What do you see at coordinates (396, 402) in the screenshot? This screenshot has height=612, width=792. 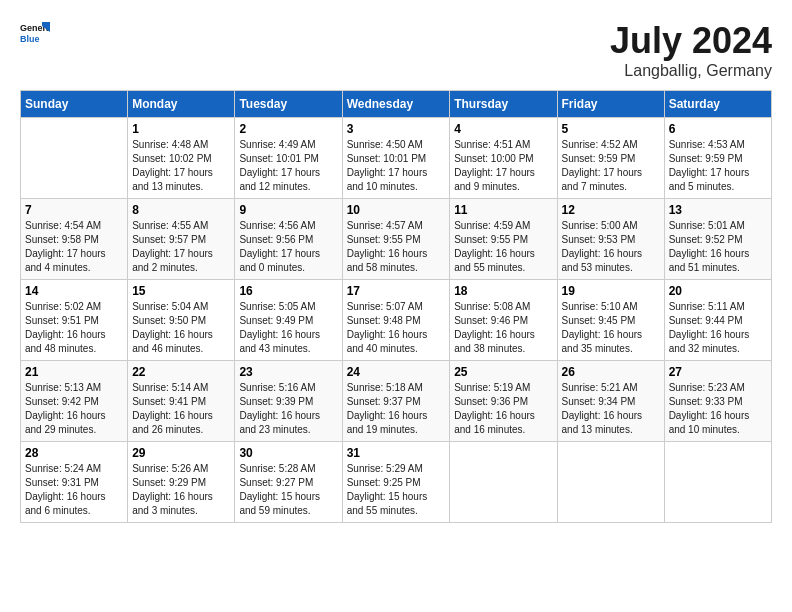 I see `week-row-3: 21Sunrise: 5:13 AM Sunset: 9:42 PM Dayli…` at bounding box center [396, 402].